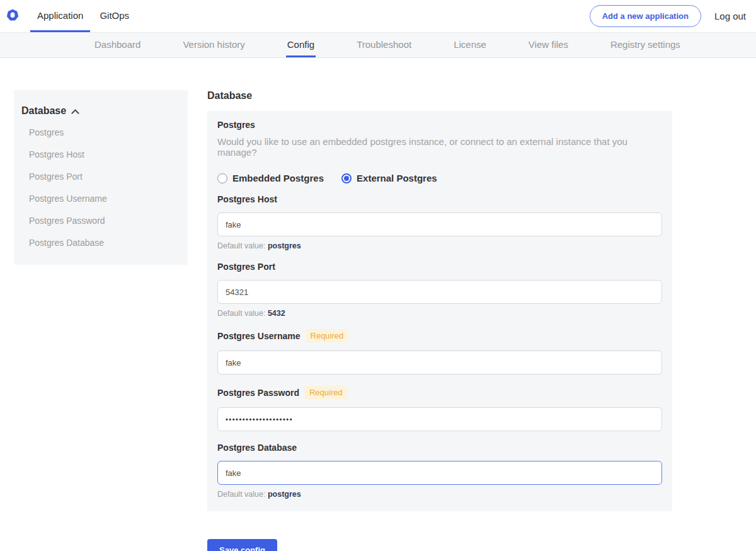 This screenshot has width=756, height=551. What do you see at coordinates (101, 177) in the screenshot?
I see `sidebar-item-postgres-port: Postgres Port` at bounding box center [101, 177].